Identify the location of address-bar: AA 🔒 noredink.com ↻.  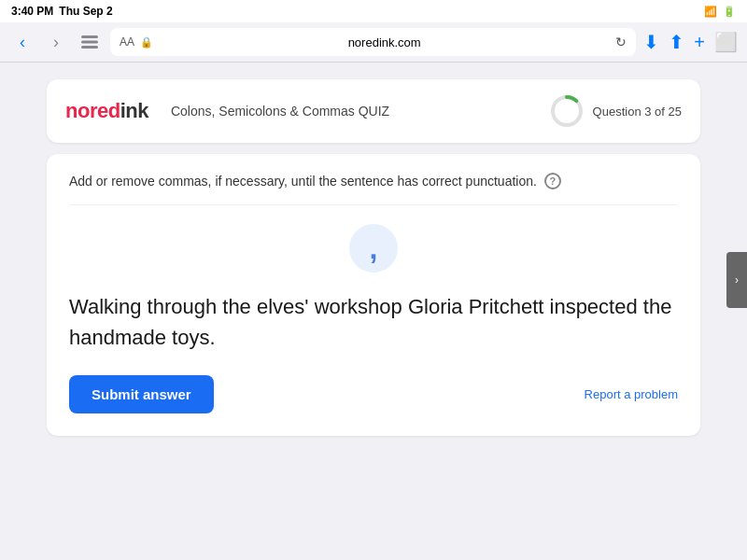
(374, 42).